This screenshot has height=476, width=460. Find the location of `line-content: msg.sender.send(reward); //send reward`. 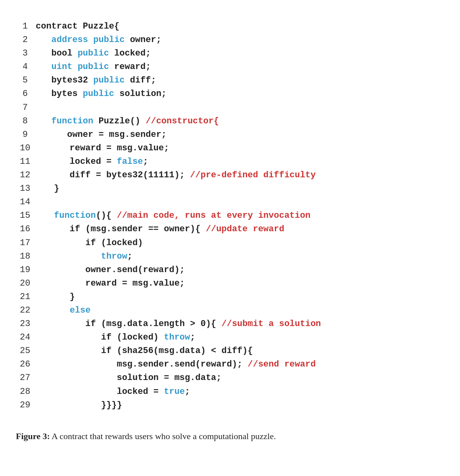

line-content: msg.sender.send(reward); //send reward is located at coordinates (177, 365).